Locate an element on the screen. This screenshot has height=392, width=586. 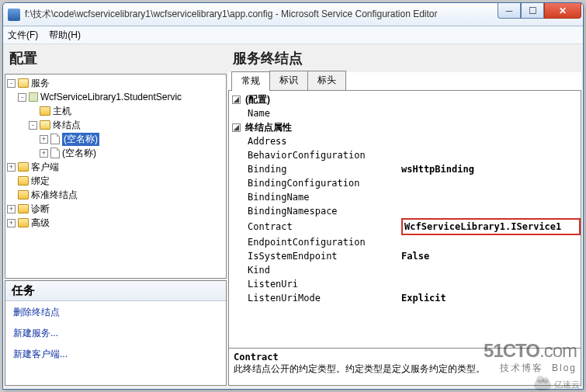
tree-endpoint-selected: (空名称) is located at coordinates (81, 140).